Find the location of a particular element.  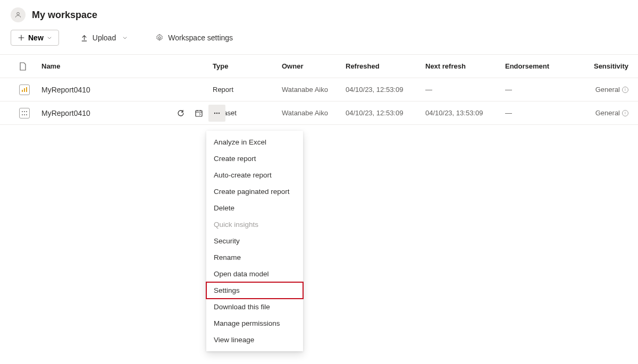

toolbar: New Upload Workspace settings is located at coordinates (319, 40).